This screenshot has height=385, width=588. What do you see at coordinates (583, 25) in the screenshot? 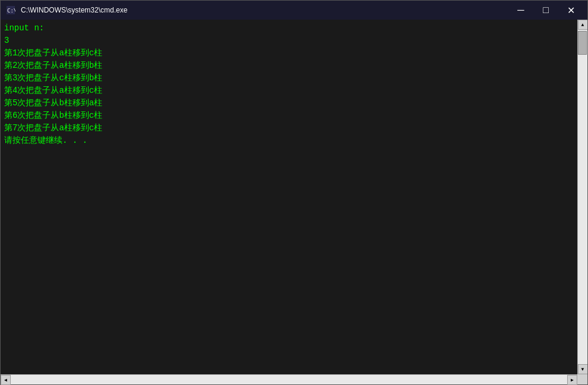
I see `scroll-up-arrow: ▲` at bounding box center [583, 25].